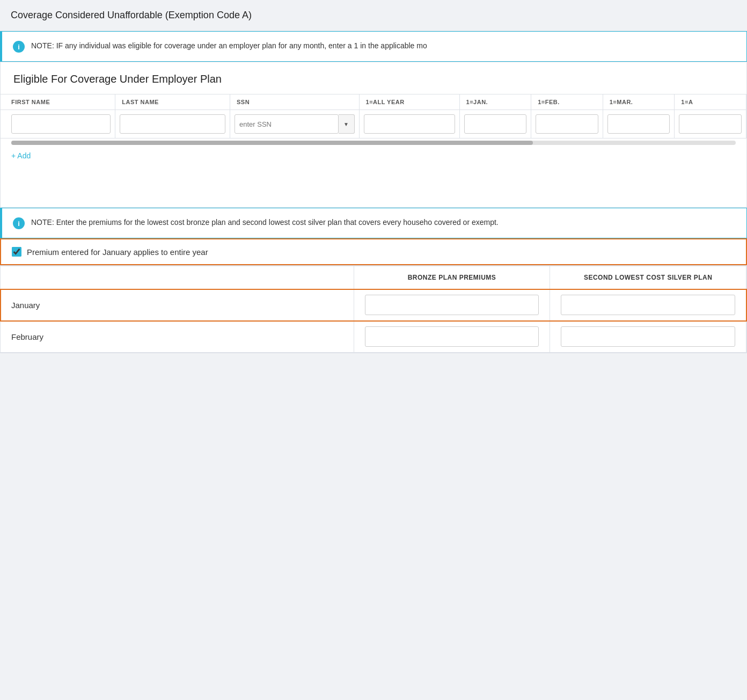 This screenshot has height=700, width=747. I want to click on employer-table: FIRST NAME LAST NAME SSN 1=ALL YEAR, so click(374, 116).